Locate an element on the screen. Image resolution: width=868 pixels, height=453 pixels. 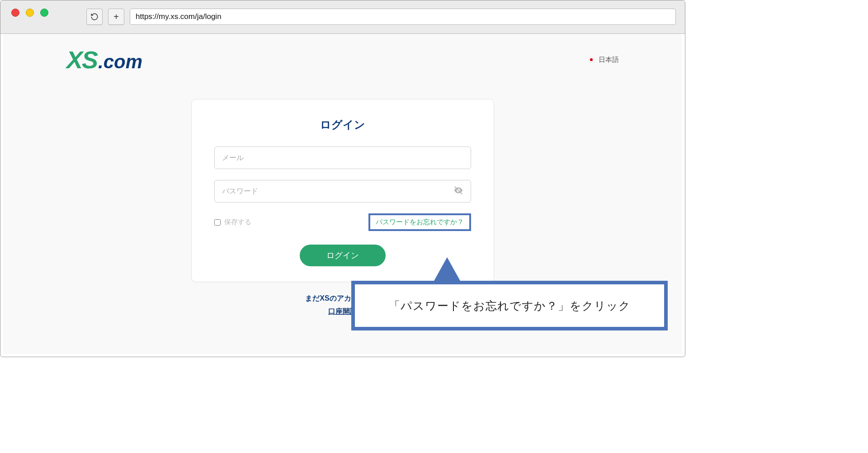
site-logo: XS .com is located at coordinates (104, 60).